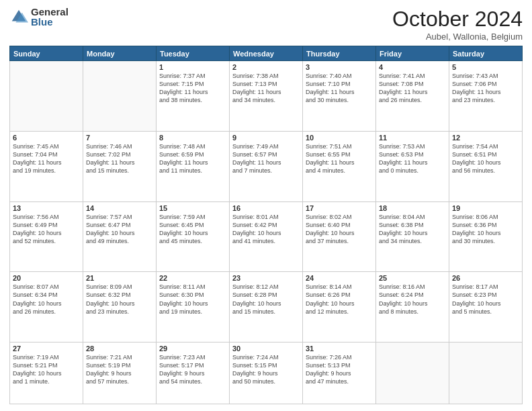 The width and height of the screenshot is (532, 411). I want to click on day-info: Sunrise: 7:43 AM Sunset: 7:06 PM Dayligh…, so click(486, 89).